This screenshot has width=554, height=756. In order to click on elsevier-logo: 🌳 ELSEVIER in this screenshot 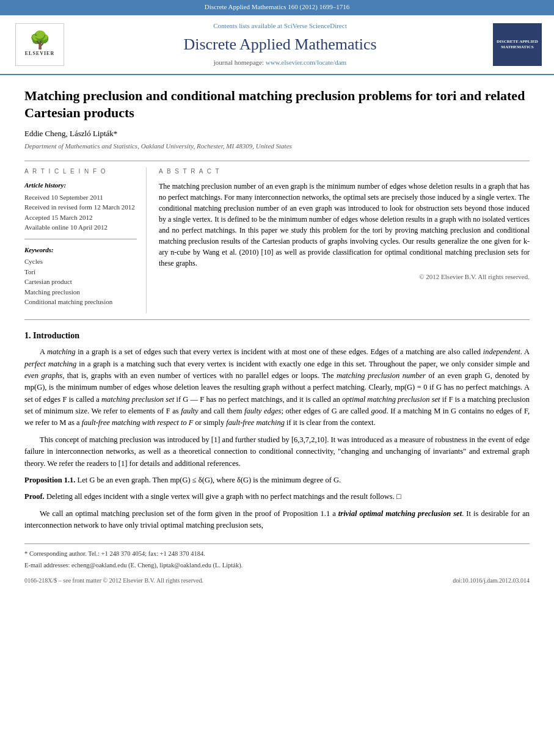, I will do `click(40, 45)`.